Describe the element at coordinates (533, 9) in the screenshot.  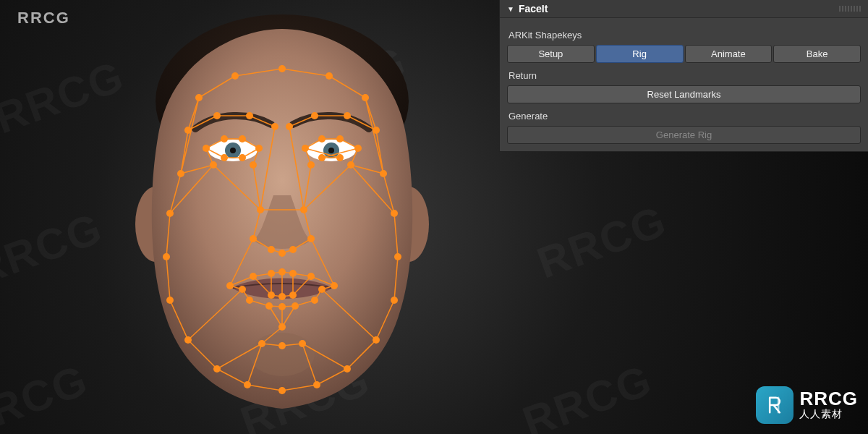
I see `panel-title: FaceIt` at that location.